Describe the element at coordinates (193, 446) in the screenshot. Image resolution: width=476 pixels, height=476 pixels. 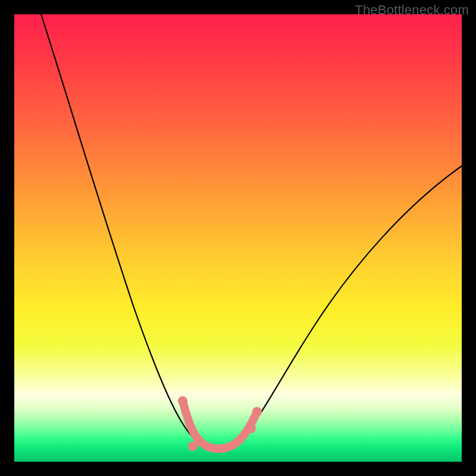
I see `highlight-dot-bottom-left` at that location.